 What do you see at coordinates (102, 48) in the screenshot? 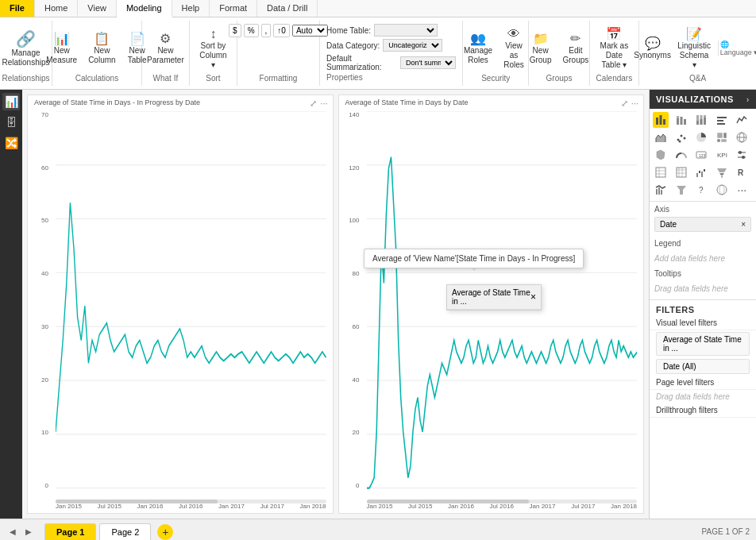
I see `new-column-button: 📋 NewColumn` at bounding box center [102, 48].